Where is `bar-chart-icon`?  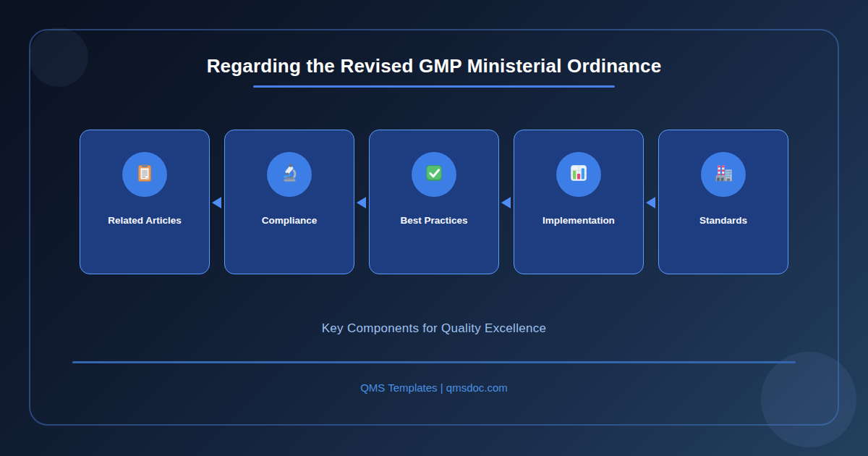 bar-chart-icon is located at coordinates (579, 174).